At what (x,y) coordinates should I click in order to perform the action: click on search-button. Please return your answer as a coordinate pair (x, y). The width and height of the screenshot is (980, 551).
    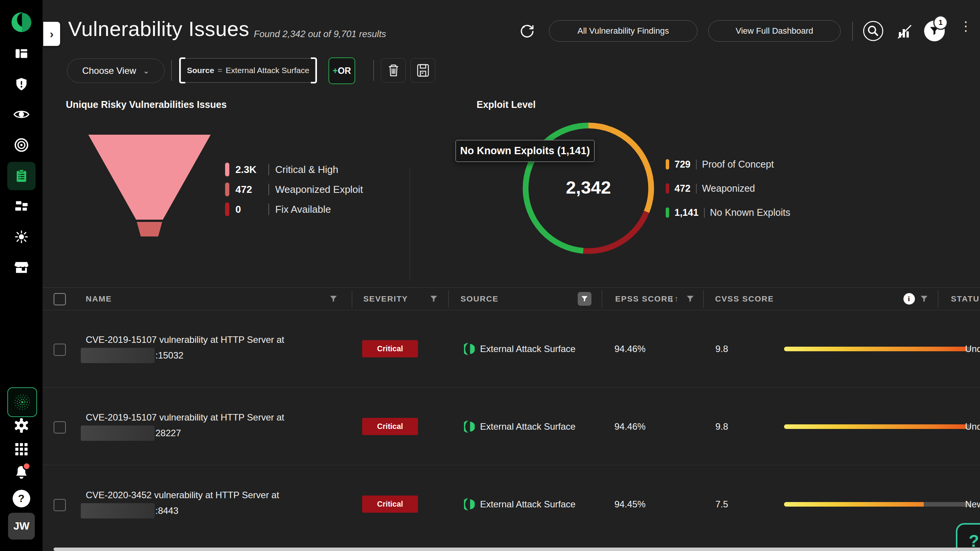
    Looking at the image, I should click on (873, 31).